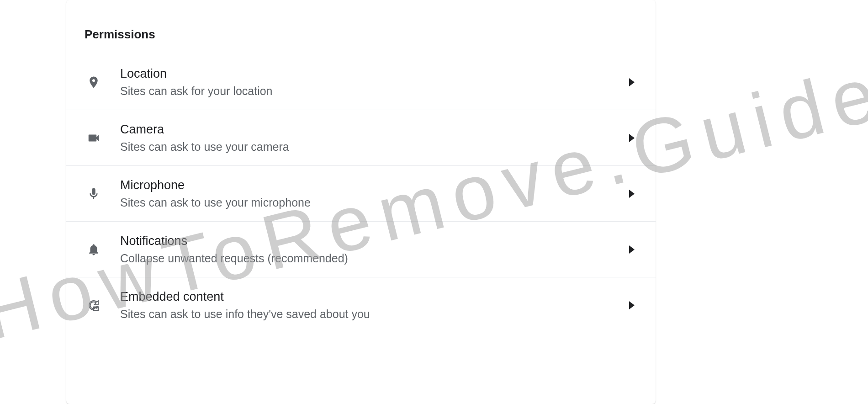 The height and width of the screenshot is (404, 868). I want to click on permission-row-camera: Camera Sites can ask to use your camera, so click(361, 138).